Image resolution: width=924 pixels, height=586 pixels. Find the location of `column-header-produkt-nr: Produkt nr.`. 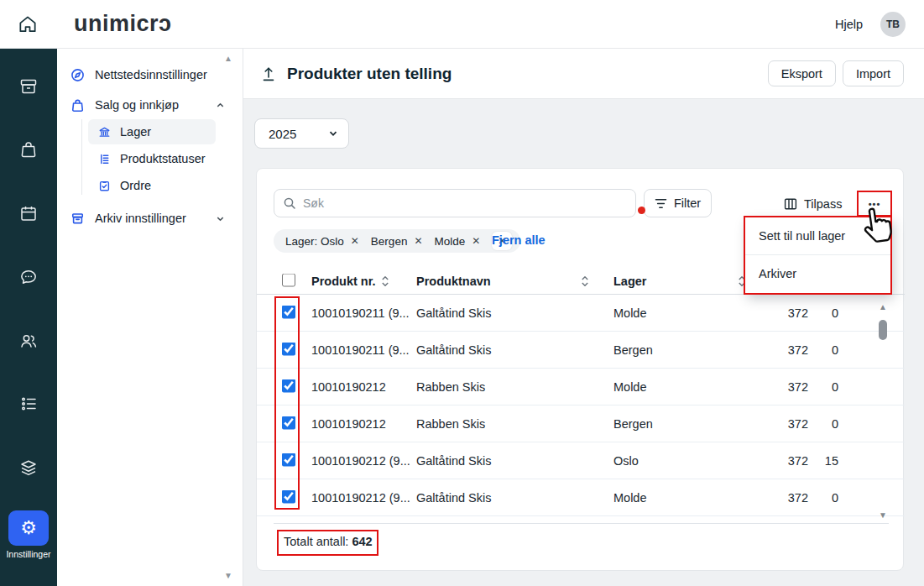

column-header-produkt-nr: Produkt nr. is located at coordinates (344, 281).